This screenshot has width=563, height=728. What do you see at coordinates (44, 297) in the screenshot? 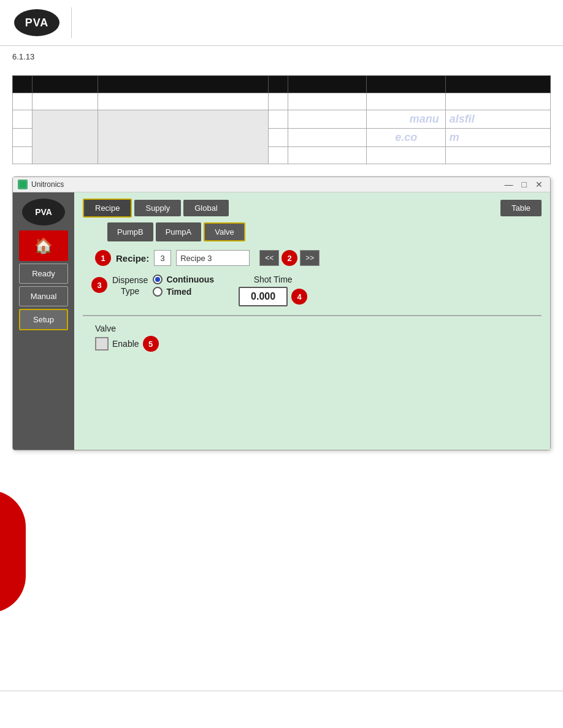
I see `sidebar-manual-label: Manual` at bounding box center [44, 297].